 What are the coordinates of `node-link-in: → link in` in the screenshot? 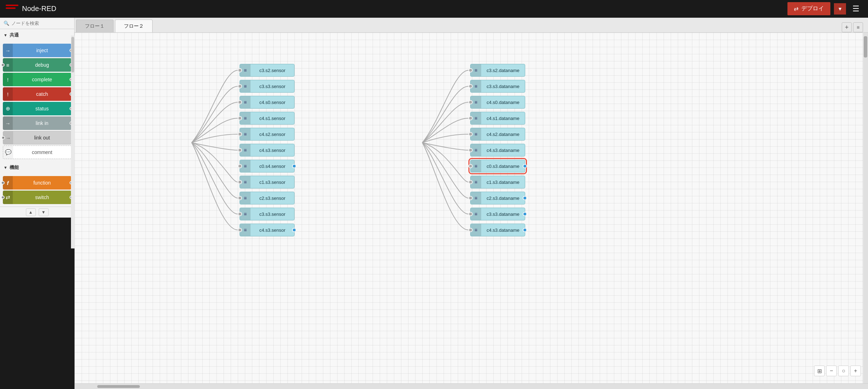 It's located at (37, 123).